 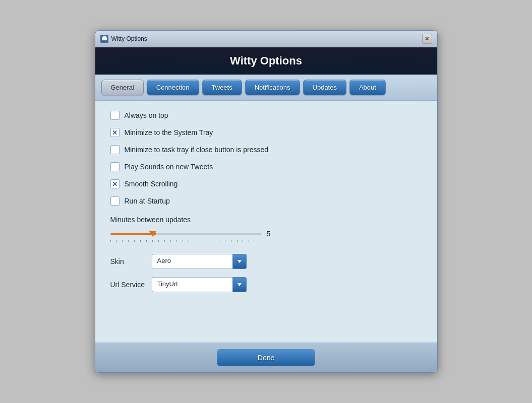 What do you see at coordinates (240, 261) in the screenshot?
I see `skin-dropdown-arrow` at bounding box center [240, 261].